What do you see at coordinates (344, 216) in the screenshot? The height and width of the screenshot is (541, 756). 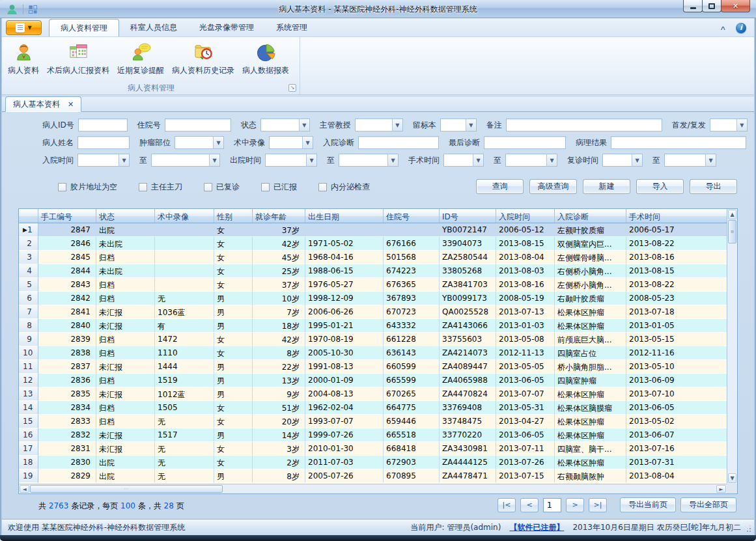 I see `column-header-6: 出生日期` at bounding box center [344, 216].